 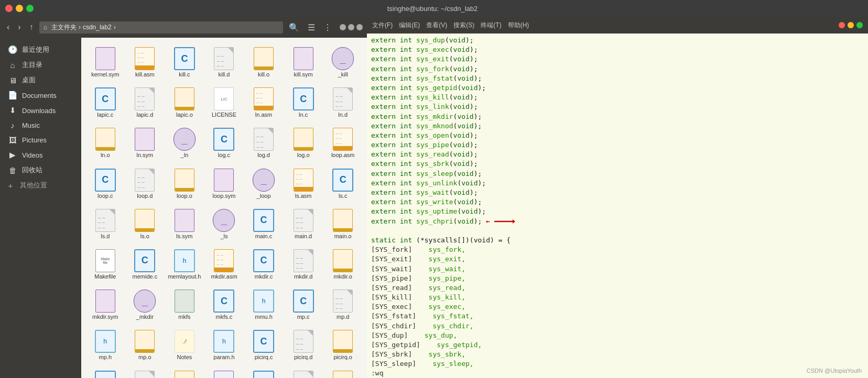 I want to click on list-item: ls.sym, so click(x=185, y=224).